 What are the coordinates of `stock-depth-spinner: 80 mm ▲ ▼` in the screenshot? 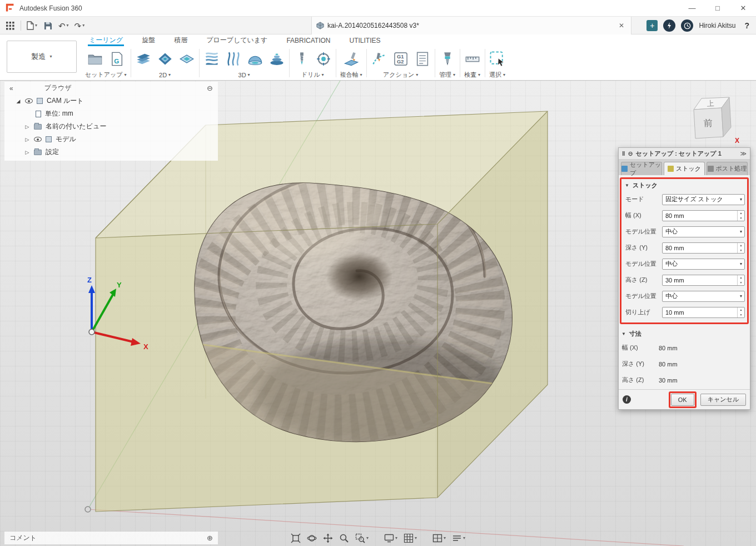 It's located at (704, 248).